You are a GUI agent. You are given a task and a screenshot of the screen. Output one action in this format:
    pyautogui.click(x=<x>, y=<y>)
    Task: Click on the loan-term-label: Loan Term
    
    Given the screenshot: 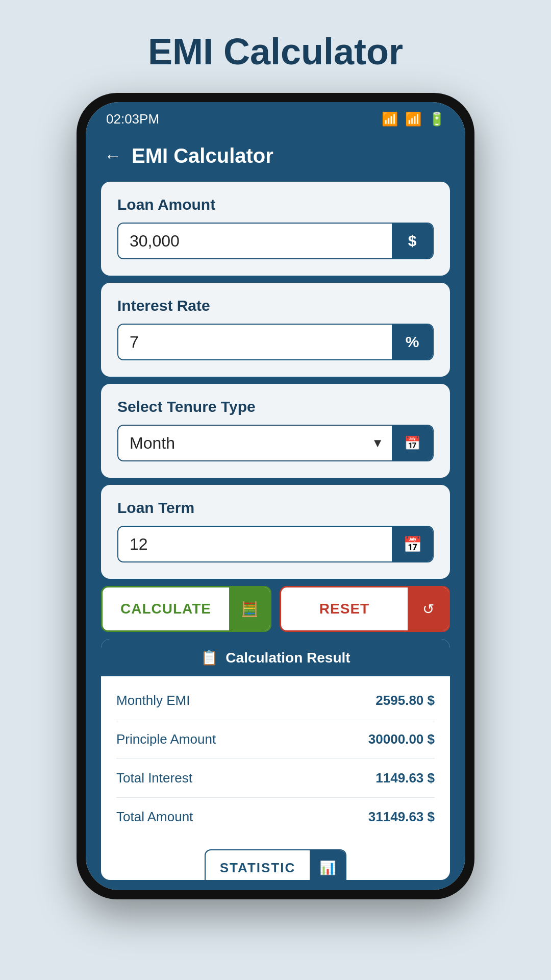 What is the action you would take?
    pyautogui.click(x=276, y=508)
    